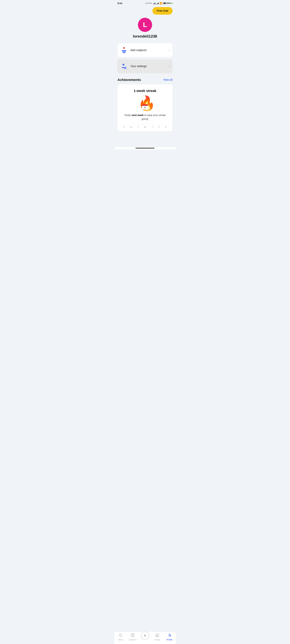  I want to click on battery-icon, so click(165, 3).